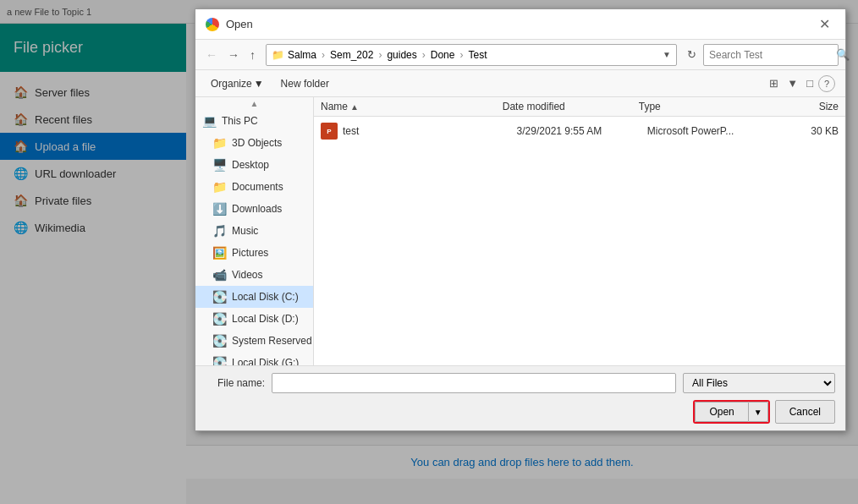  What do you see at coordinates (692, 54) in the screenshot?
I see `refresh-button: ↻` at bounding box center [692, 54].